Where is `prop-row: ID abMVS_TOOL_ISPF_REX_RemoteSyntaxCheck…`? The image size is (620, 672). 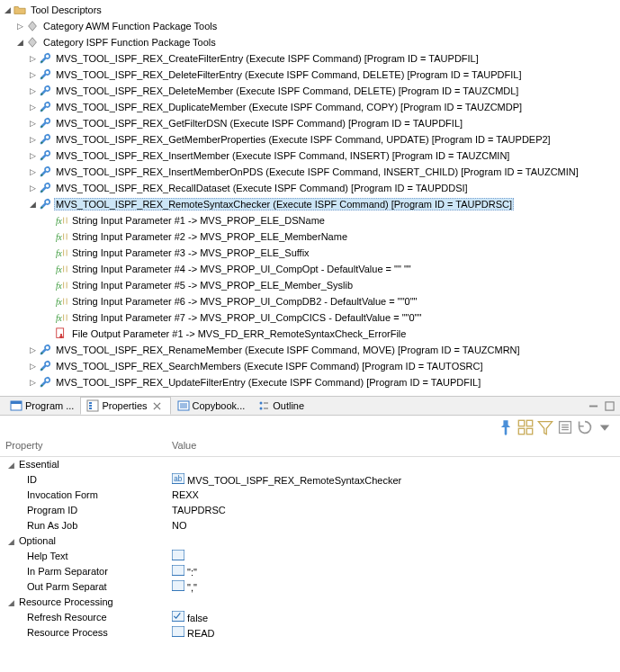 prop-row: ID abMVS_TOOL_ISPF_REX_RemoteSyntaxCheck… is located at coordinates (310, 480).